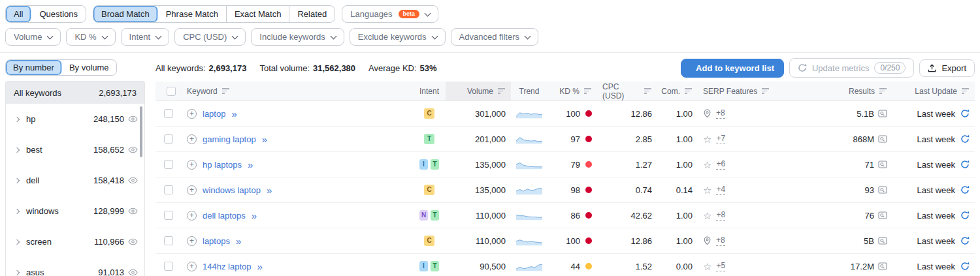 The height and width of the screenshot is (276, 980). Describe the element at coordinates (75, 180) in the screenshot. I see `sidebar-group-dell: dell 158,418` at that location.